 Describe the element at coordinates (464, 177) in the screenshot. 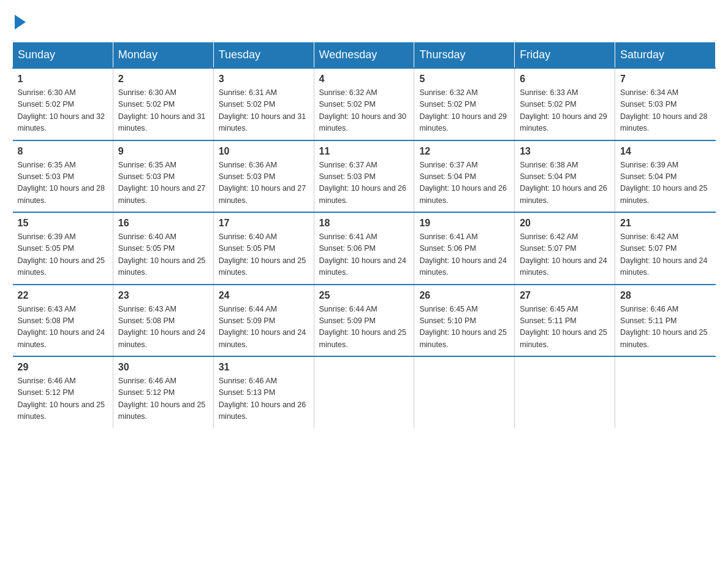

I see `calendar-cell: 12 Sunrise: 6:37 AM Sunset: 5:04 PM Dayl…` at that location.